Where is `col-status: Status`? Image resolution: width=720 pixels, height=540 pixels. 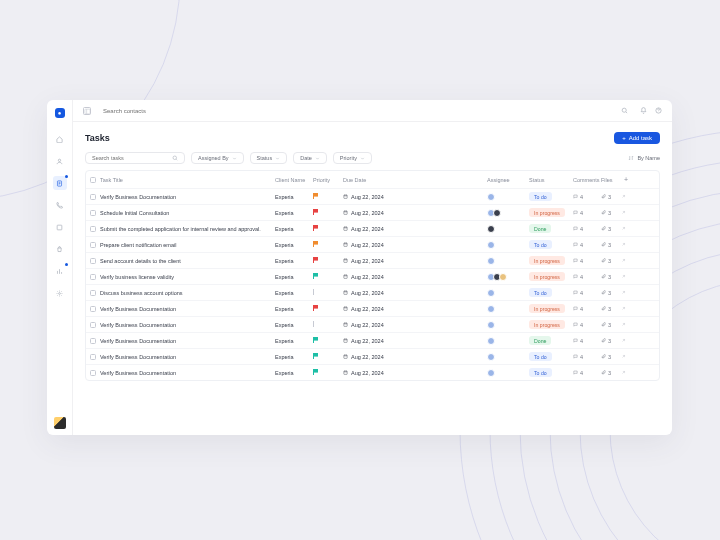 col-status: Status is located at coordinates (551, 180).